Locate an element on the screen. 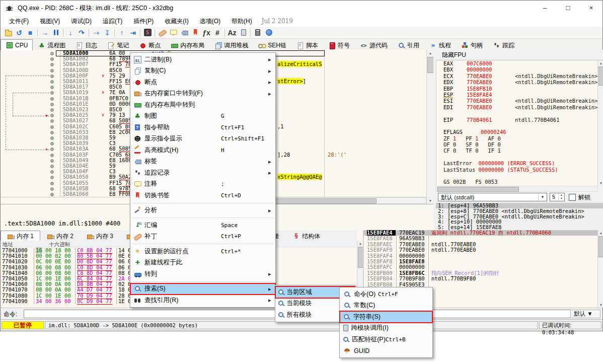  register-line: EDX770EABE0<ntdll.DbgUiRemoteBreakin> is located at coordinates (517, 82).